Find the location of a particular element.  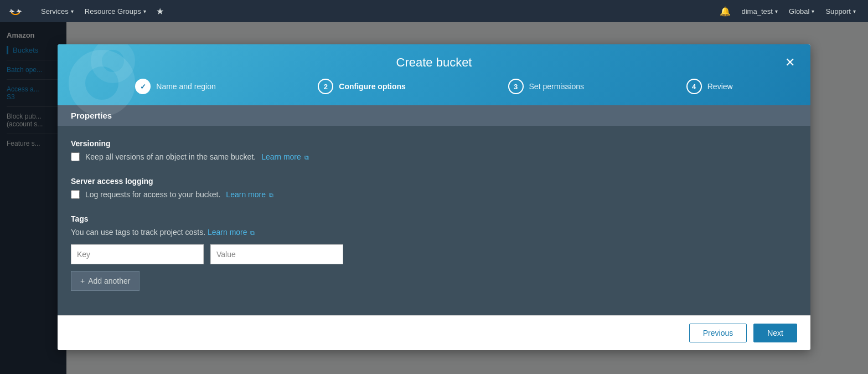

step-4: 4 Review is located at coordinates (710, 86).